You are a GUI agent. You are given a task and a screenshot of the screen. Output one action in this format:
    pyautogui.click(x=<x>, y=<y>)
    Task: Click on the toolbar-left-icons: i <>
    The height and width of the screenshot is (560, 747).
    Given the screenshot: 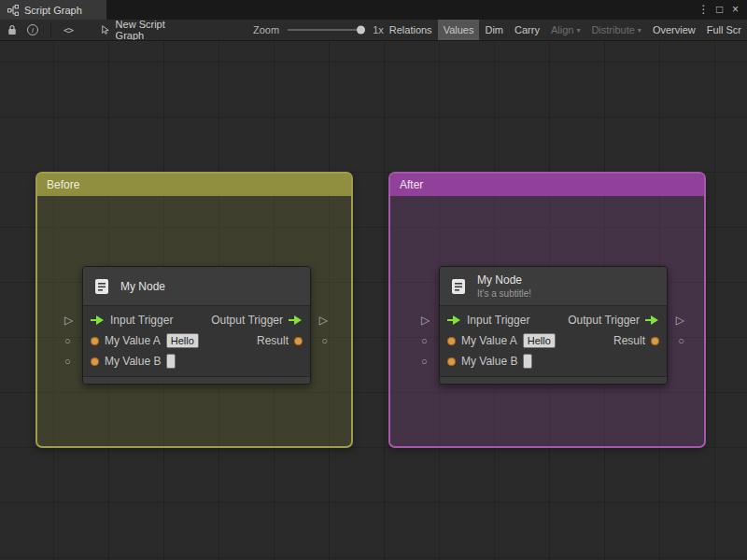 What is the action you would take?
    pyautogui.click(x=36, y=30)
    